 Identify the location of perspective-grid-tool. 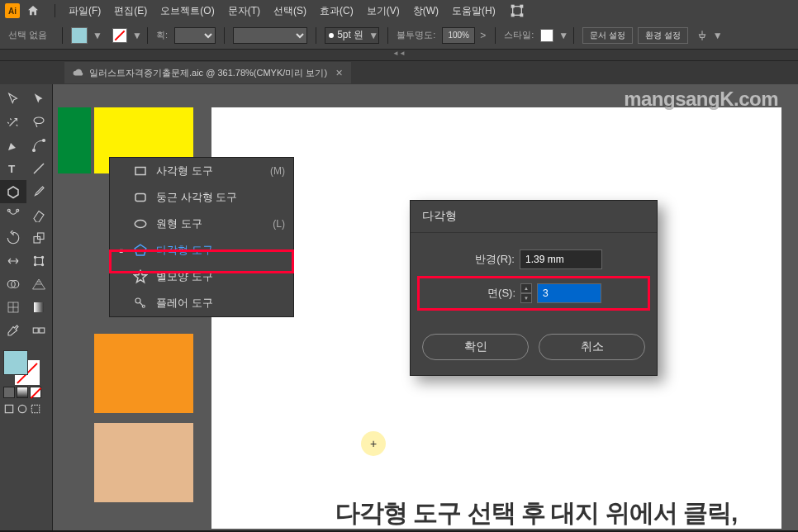
(40, 284).